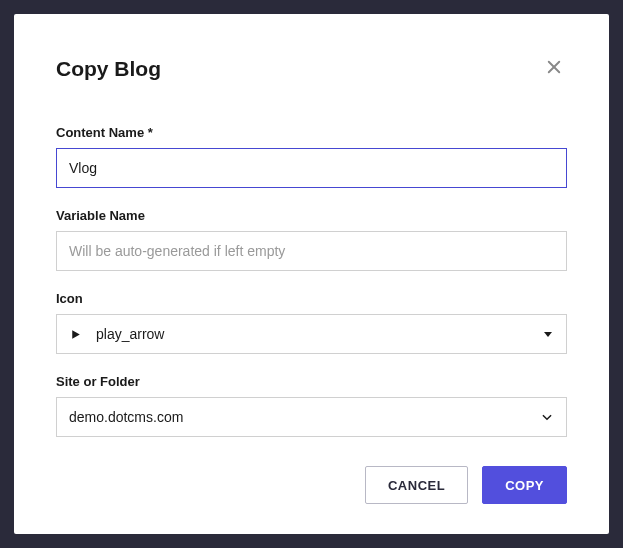 This screenshot has height=548, width=623. What do you see at coordinates (304, 417) in the screenshot?
I see `site-folder-select-value: demo.dotcms.com` at bounding box center [304, 417].